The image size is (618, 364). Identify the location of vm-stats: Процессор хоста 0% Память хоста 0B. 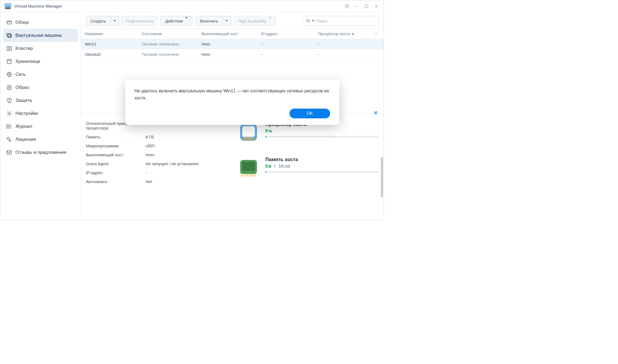
(308, 152).